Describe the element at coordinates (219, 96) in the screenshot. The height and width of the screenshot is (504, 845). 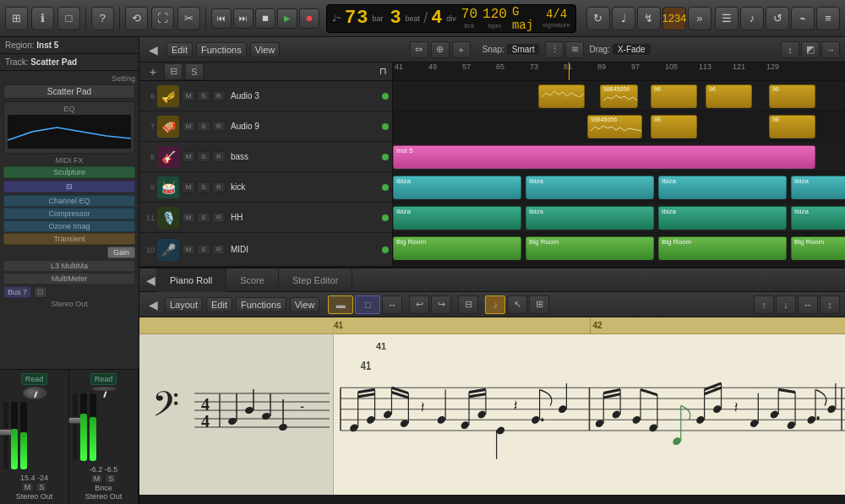
I see `track-r-6: R` at that location.